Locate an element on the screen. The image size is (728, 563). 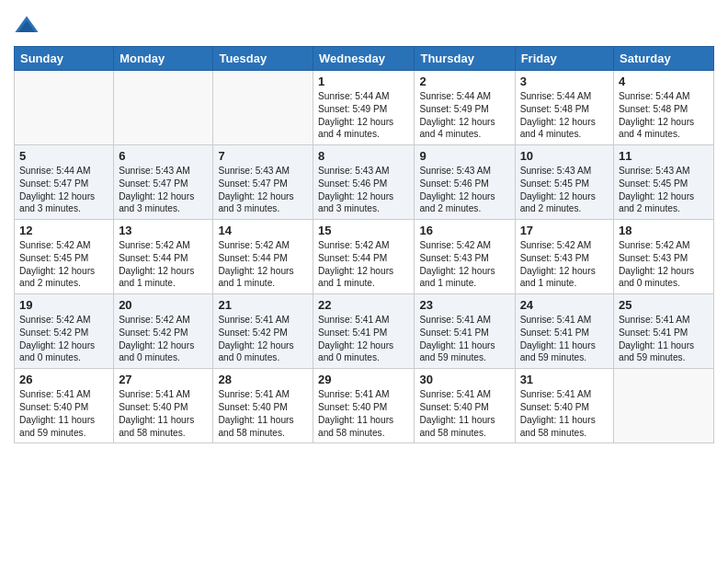
day-number: 31 is located at coordinates (564, 379).